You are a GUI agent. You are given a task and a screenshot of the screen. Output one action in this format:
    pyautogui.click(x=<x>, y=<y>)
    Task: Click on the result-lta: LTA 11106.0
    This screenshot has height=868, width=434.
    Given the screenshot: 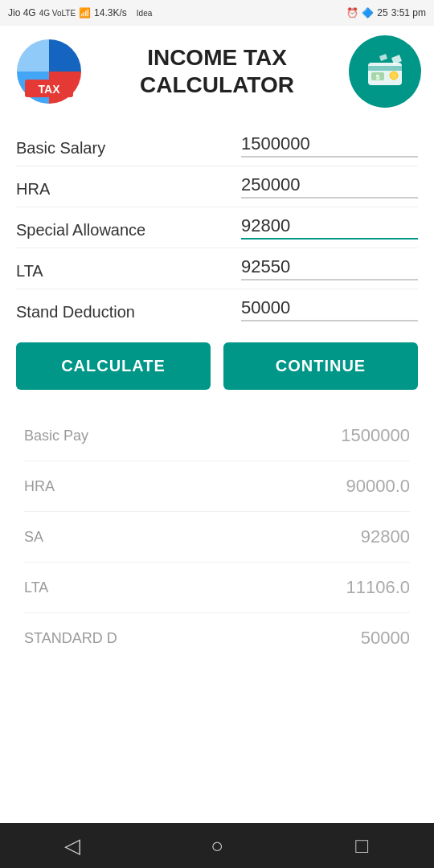 What is the action you would take?
    pyautogui.click(x=217, y=588)
    